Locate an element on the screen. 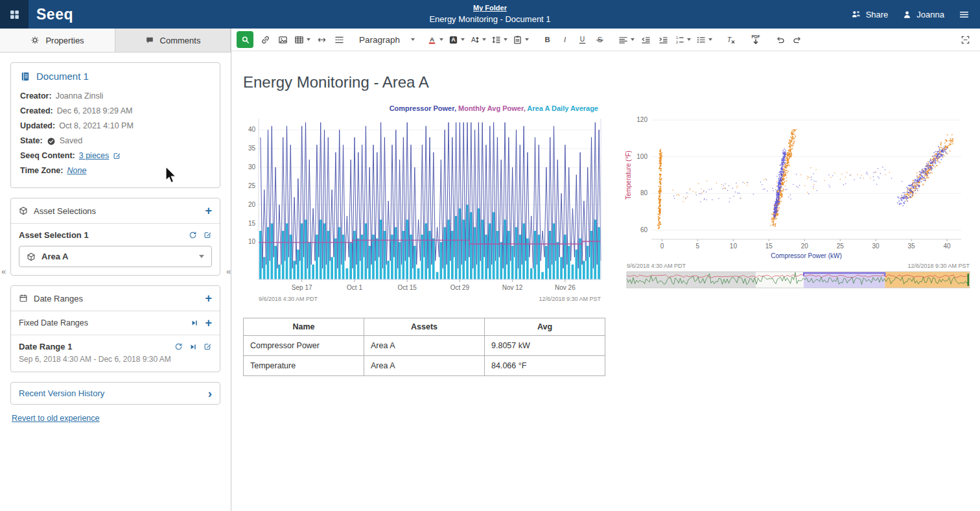 This screenshot has width=980, height=511. tab-properties: Properties is located at coordinates (58, 40).